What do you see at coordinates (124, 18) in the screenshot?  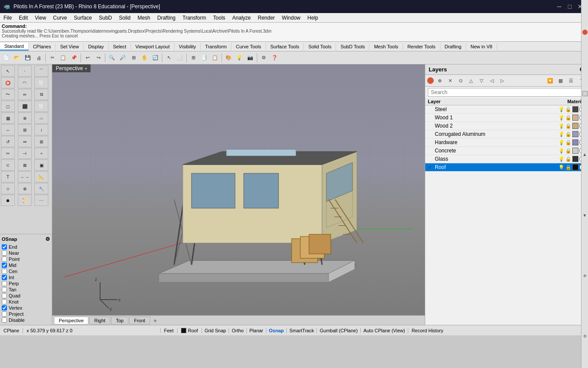 I see `menu-item-solid: Solid` at bounding box center [124, 18].